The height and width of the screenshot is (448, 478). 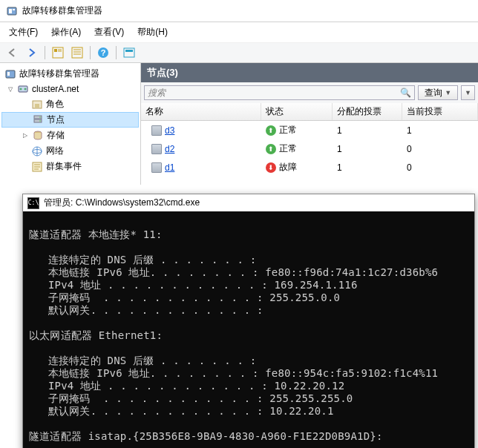 What do you see at coordinates (201, 149) in the screenshot?
I see `cell-name: d2` at bounding box center [201, 149].